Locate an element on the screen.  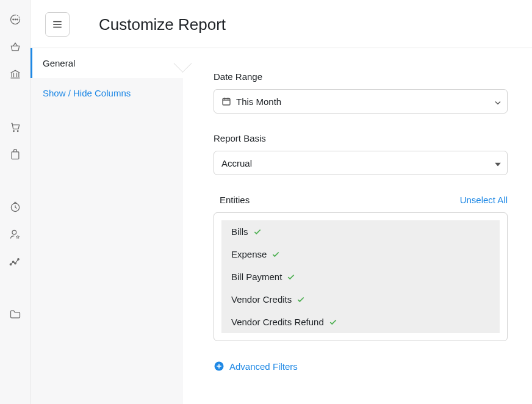
report-basis-select: Accrual is located at coordinates (361, 163).